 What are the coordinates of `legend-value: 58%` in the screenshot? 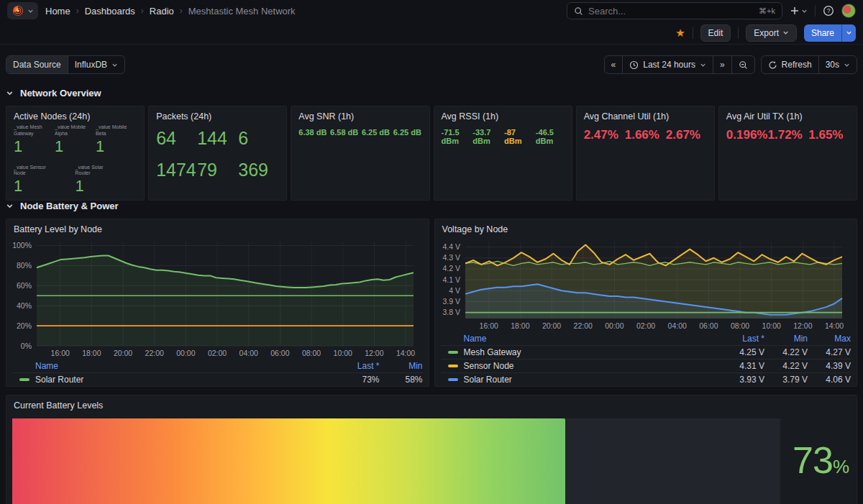 It's located at (401, 380).